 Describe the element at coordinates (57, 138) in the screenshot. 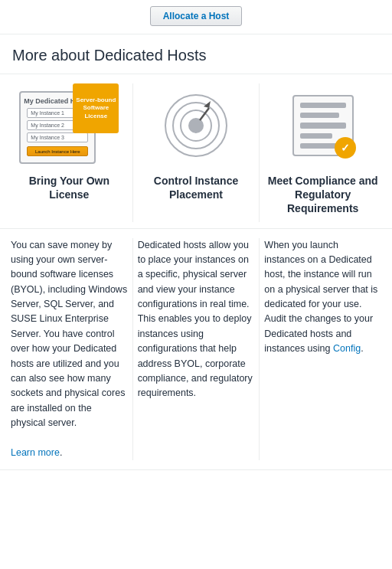

I see `instance-row-3: My Instance 3` at that location.